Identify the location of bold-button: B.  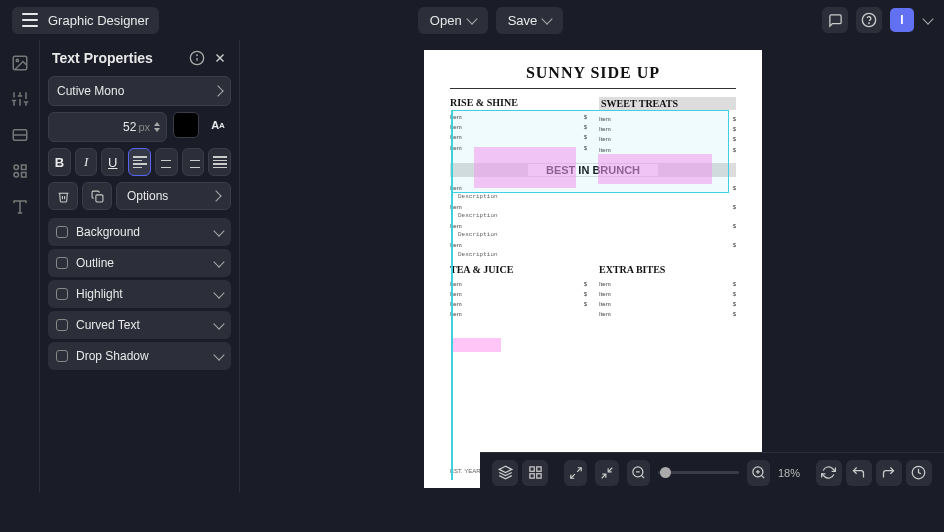
(60, 162).